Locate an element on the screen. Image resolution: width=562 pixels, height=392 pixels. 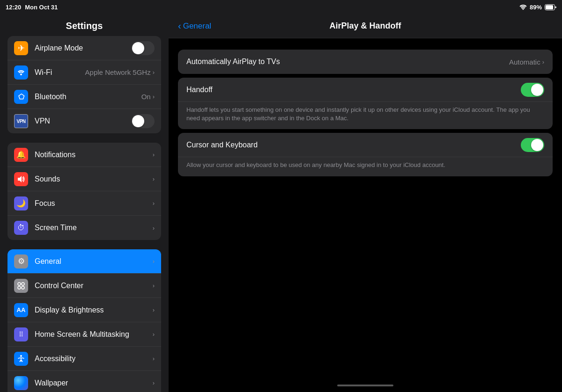
sidebar-item-screen-time: ⏱ Screen Time › is located at coordinates (84, 228).